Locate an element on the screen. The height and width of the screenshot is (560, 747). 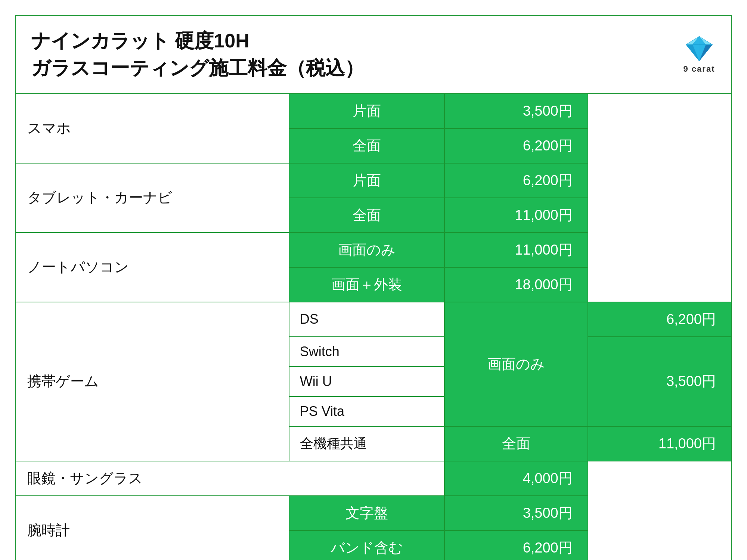
table-row: スマホ 片面 3,500円 is located at coordinates (374, 111).